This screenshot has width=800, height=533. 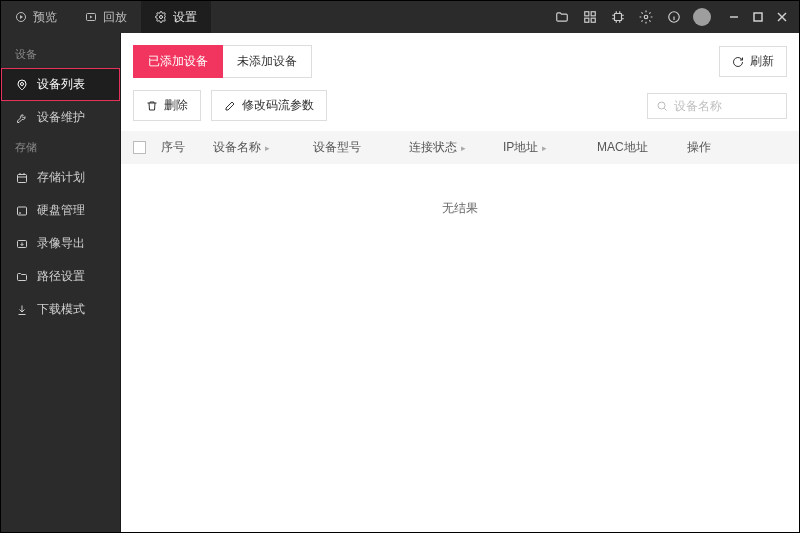 I want to click on inner-tabs-row: 已添加设备 未添加设备 刷新, so click(x=460, y=62).